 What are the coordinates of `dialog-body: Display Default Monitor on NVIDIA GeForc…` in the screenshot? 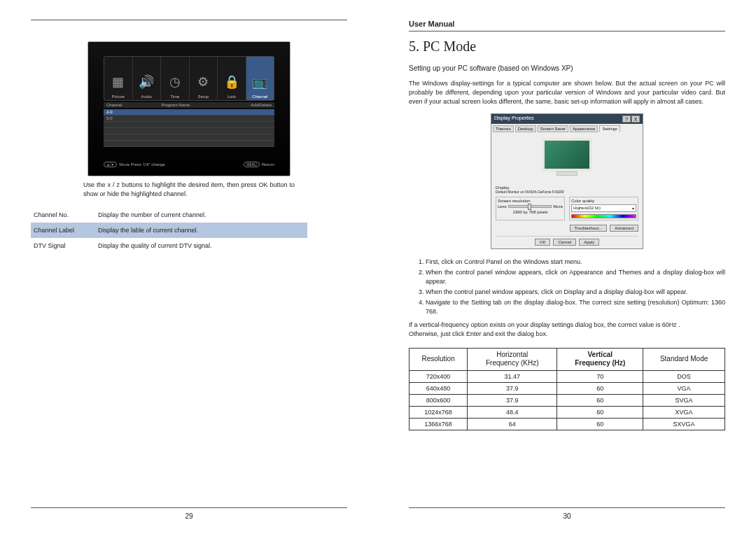 It's located at (567, 191).